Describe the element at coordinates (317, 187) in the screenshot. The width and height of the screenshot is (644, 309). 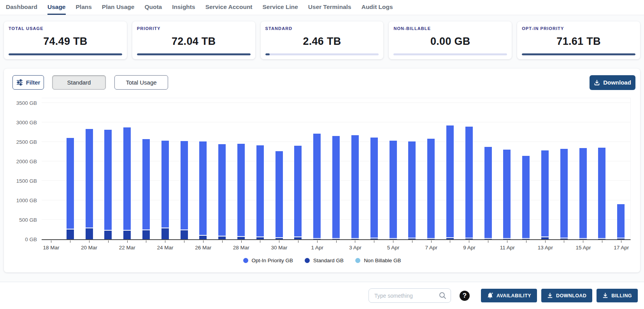
I see `bar-1-apr` at that location.